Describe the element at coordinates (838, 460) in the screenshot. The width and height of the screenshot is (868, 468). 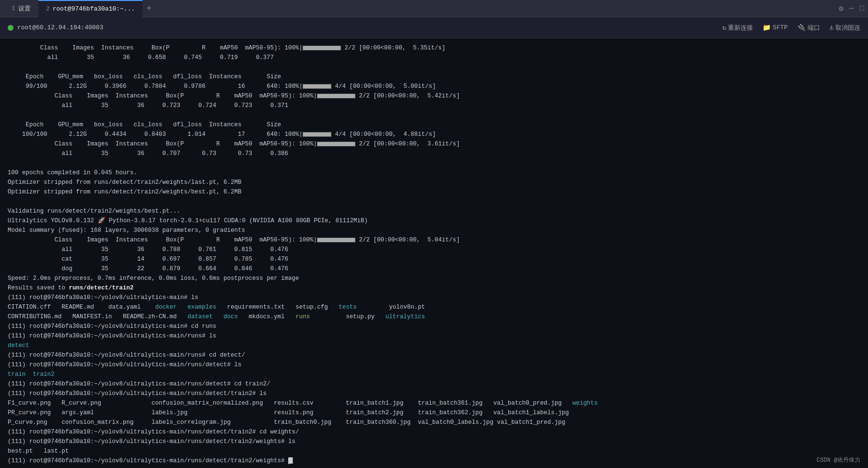
I see `branding: CSDN @依丹体力` at that location.